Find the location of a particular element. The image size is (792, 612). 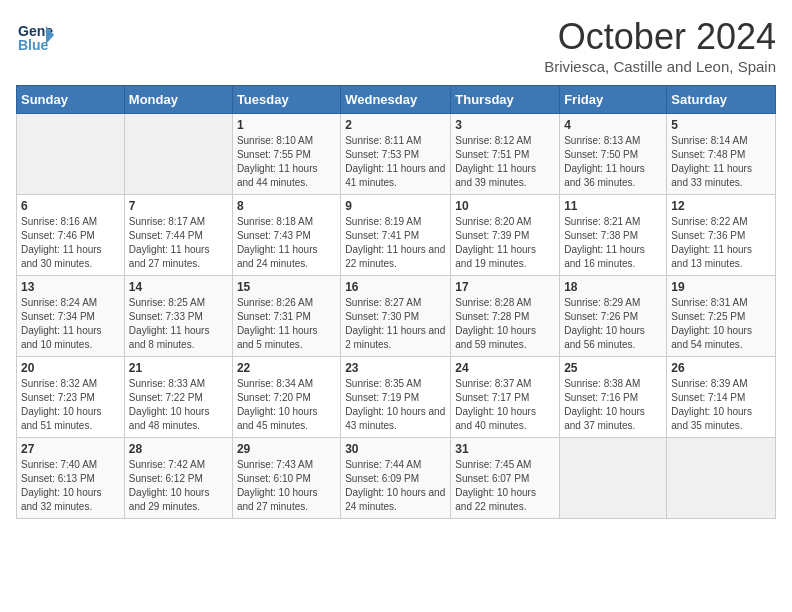

calendar-cell: 26Sunrise: 8:39 AM Sunset: 7:14 PM Dayli… is located at coordinates (722, 398).